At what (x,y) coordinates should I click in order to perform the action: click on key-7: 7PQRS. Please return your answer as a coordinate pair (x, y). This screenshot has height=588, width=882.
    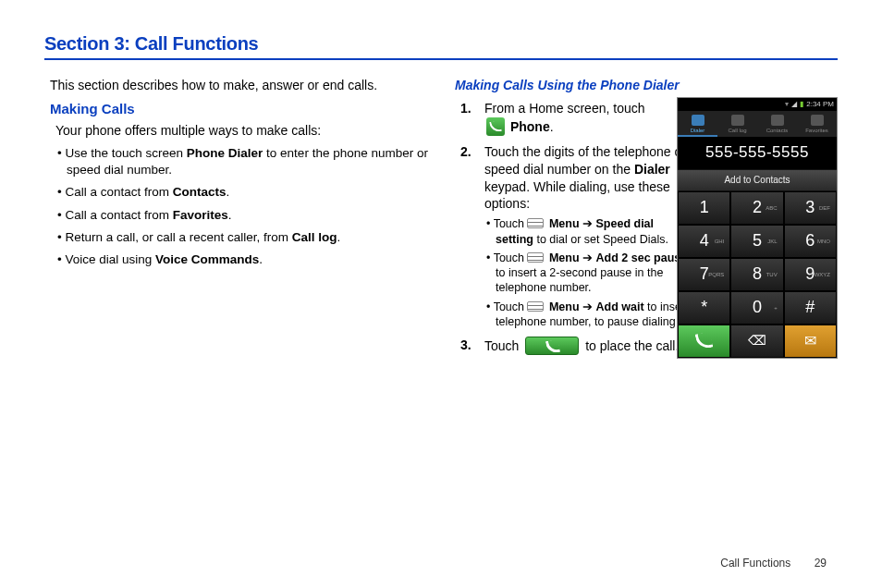
    Looking at the image, I should click on (704, 275).